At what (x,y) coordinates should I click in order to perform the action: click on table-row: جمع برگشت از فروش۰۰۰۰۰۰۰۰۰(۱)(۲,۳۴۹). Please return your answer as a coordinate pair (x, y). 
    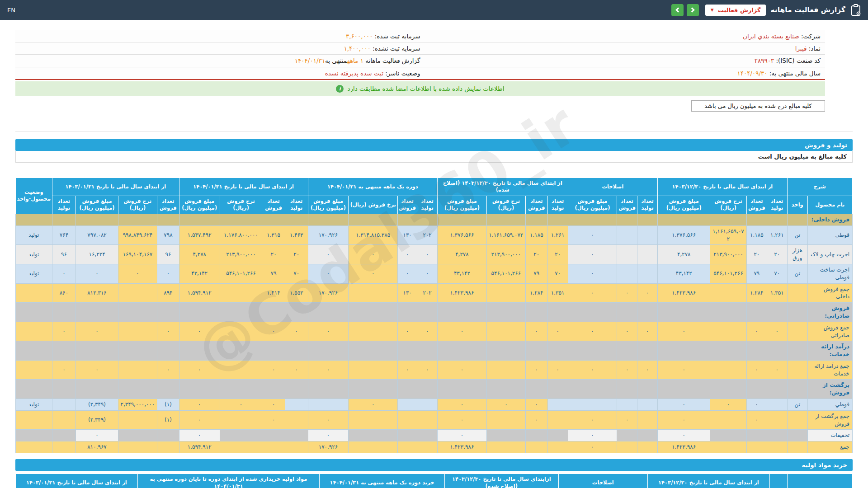
    Looking at the image, I should click on (434, 420).